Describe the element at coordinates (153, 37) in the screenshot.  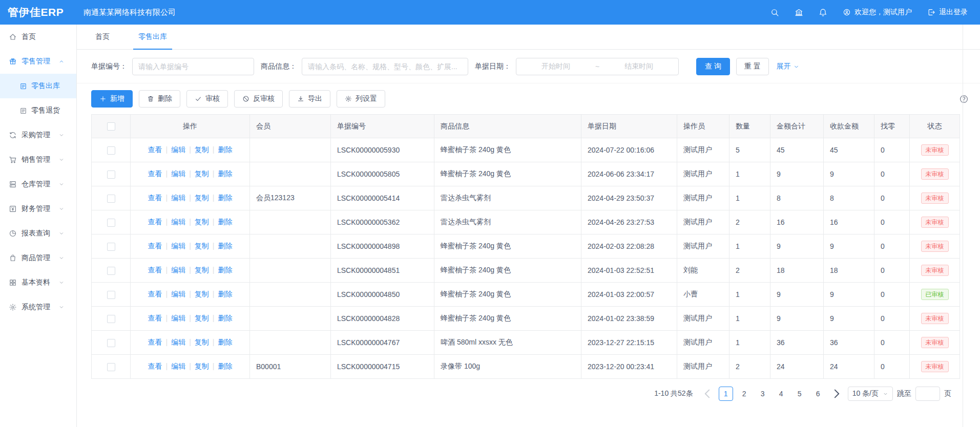
I see `tab-retail-out: 零售出库` at that location.